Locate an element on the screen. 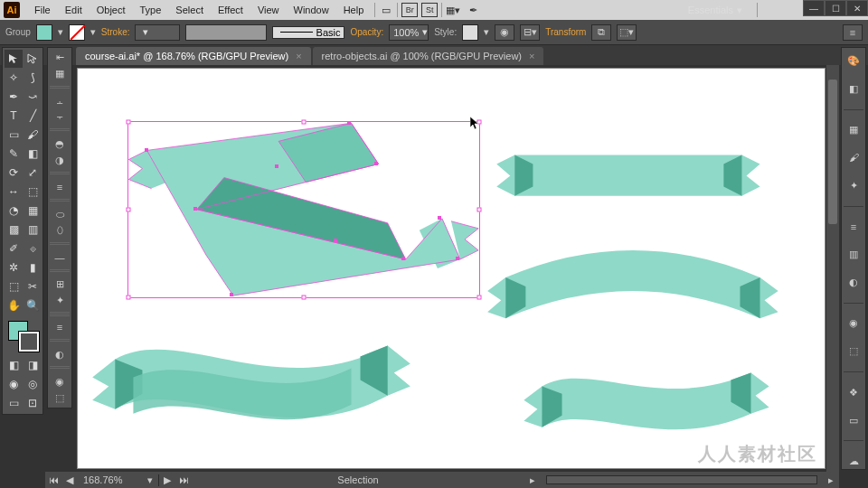  mesh-tool: ▩ is located at coordinates (14, 230).